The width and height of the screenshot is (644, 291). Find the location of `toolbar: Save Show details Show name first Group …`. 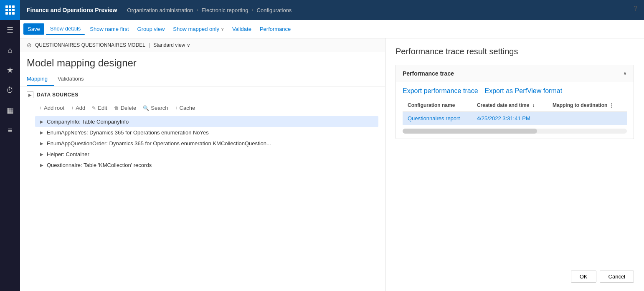

toolbar: Save Show details Show name first Group … is located at coordinates (332, 29).